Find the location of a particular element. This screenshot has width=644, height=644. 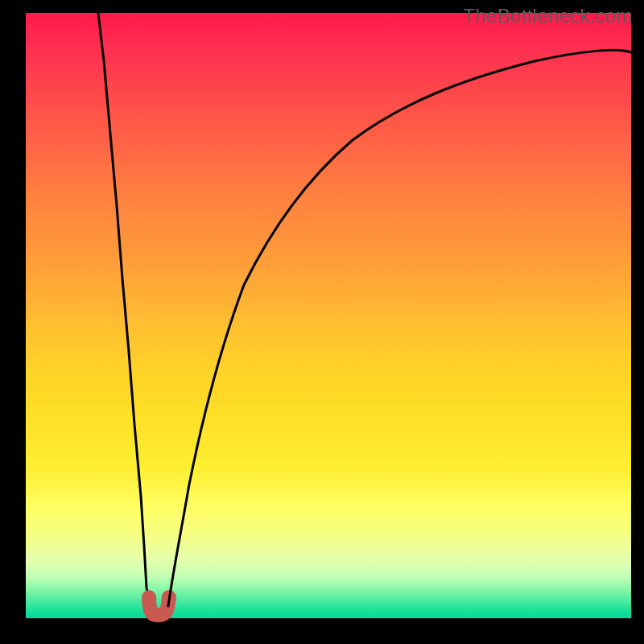

curve-left-arm is located at coordinates (124, 309).